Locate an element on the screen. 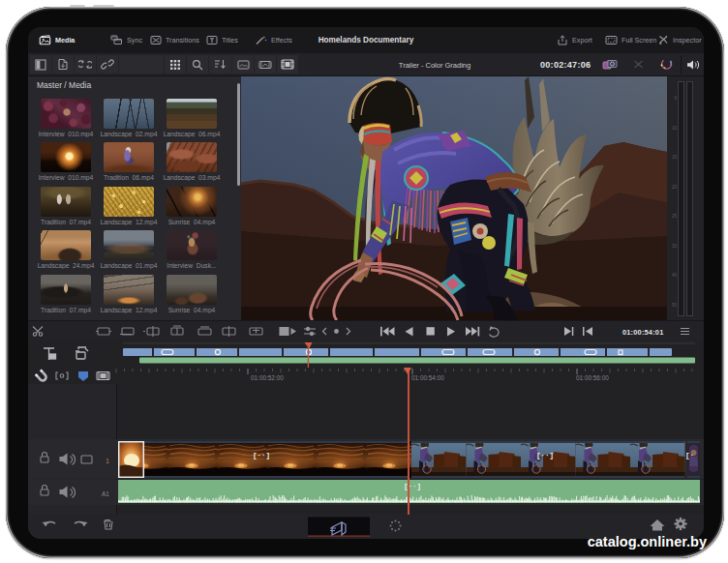  svg-text: 01:00:52:00 is located at coordinates (267, 377).